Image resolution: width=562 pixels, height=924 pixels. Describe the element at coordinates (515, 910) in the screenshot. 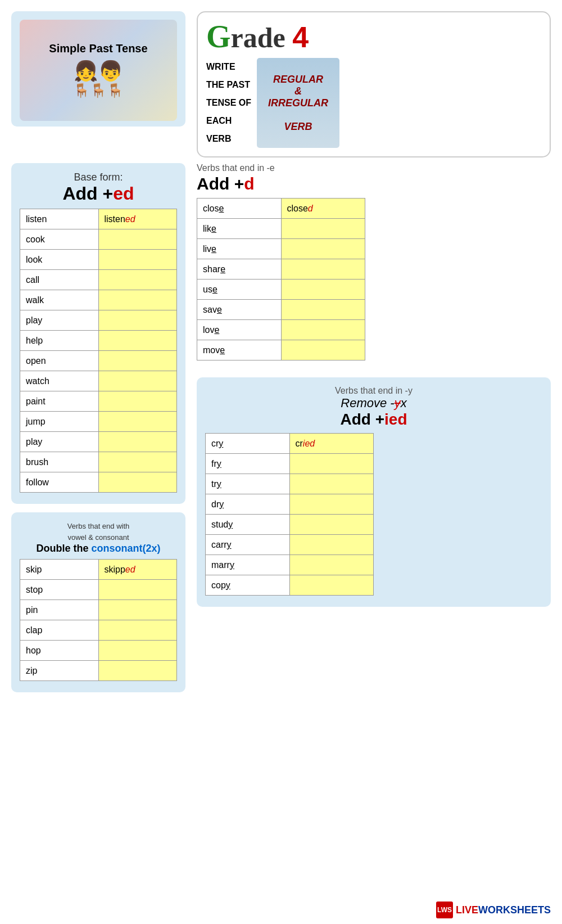

I see `footer-worksheets: WORKSHEETS` at that location.